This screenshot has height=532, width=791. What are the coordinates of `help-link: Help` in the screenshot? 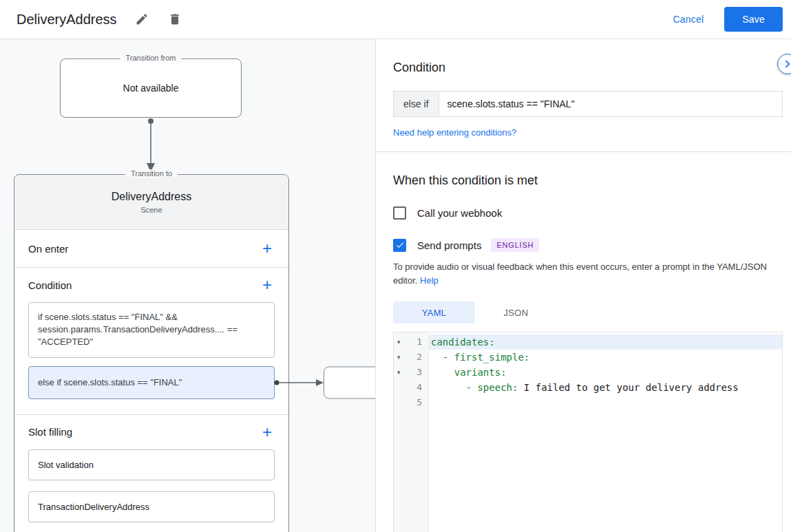 It's located at (430, 281).